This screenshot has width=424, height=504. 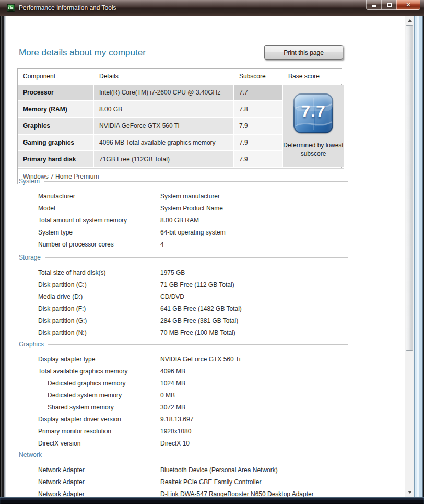 I want to click on base-score-caption: Determined by lowest subscore, so click(x=313, y=149).